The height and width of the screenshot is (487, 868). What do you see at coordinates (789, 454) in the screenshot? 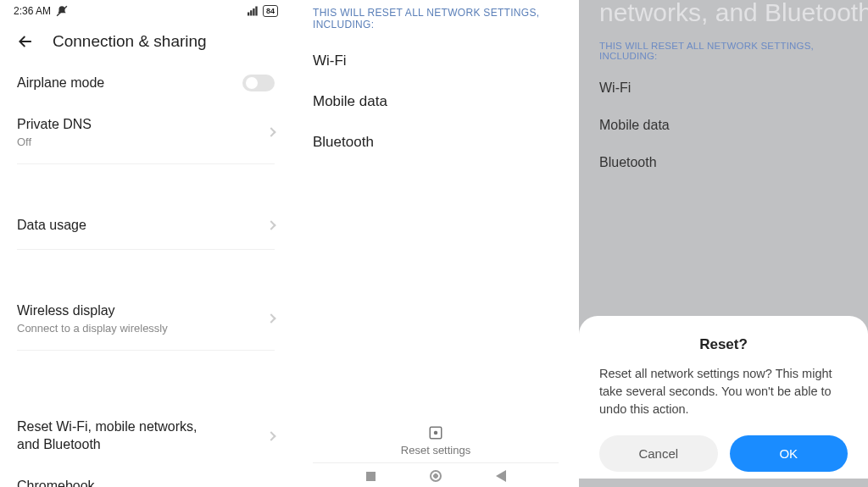
I see `ok-button: OK` at bounding box center [789, 454].